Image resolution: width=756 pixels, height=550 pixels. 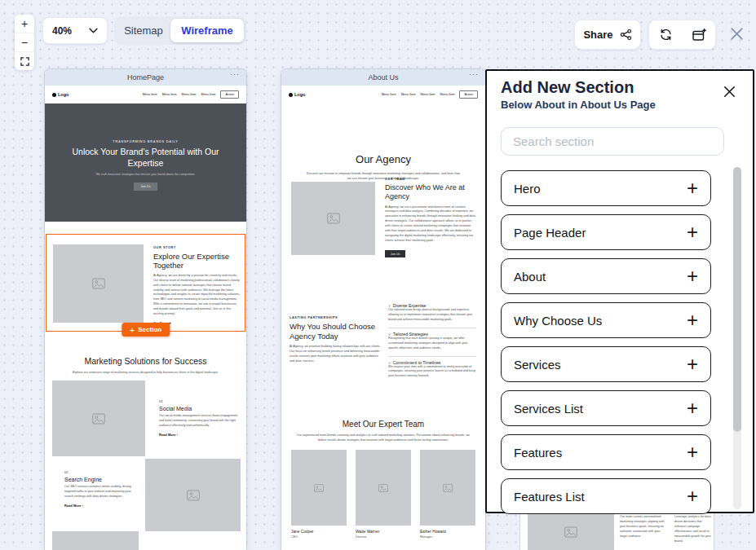 What do you see at coordinates (145, 142) in the screenshot?
I see `hero-eyebrow: TRANSFORMING BRANDS DAILY` at bounding box center [145, 142].